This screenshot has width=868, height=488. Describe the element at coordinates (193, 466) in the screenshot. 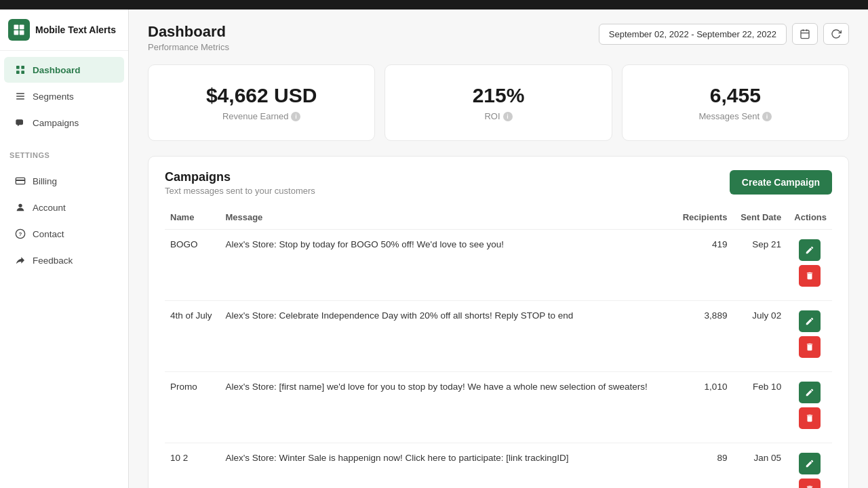

I see `campaign-name: 10 2` at that location.